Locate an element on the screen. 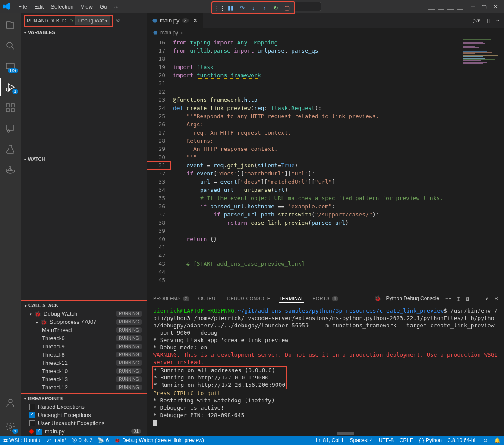 The width and height of the screenshot is (504, 445). split-icon: ◫ is located at coordinates (487, 21).